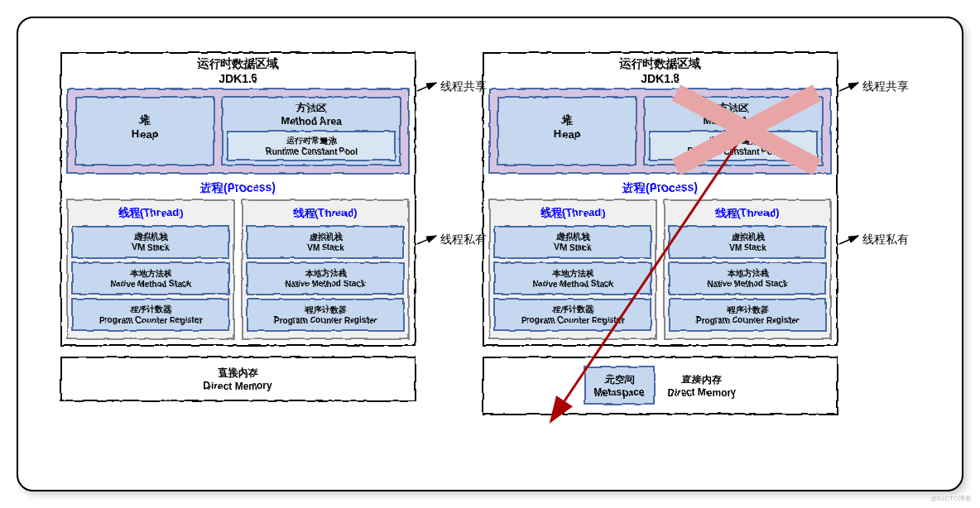  I want to click on private-label-right: 线程私有, so click(873, 240).